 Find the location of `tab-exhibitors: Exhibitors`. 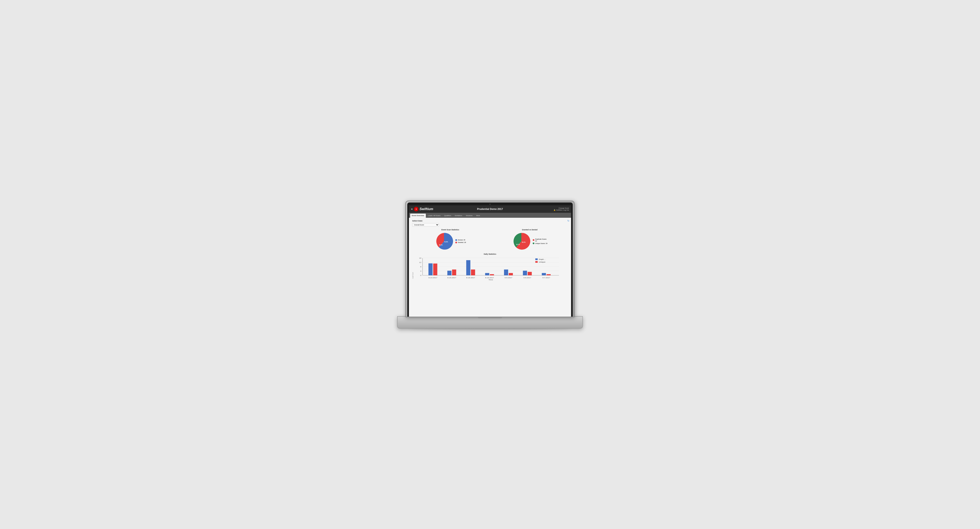

tab-exhibitors: Exhibitors is located at coordinates (458, 215).